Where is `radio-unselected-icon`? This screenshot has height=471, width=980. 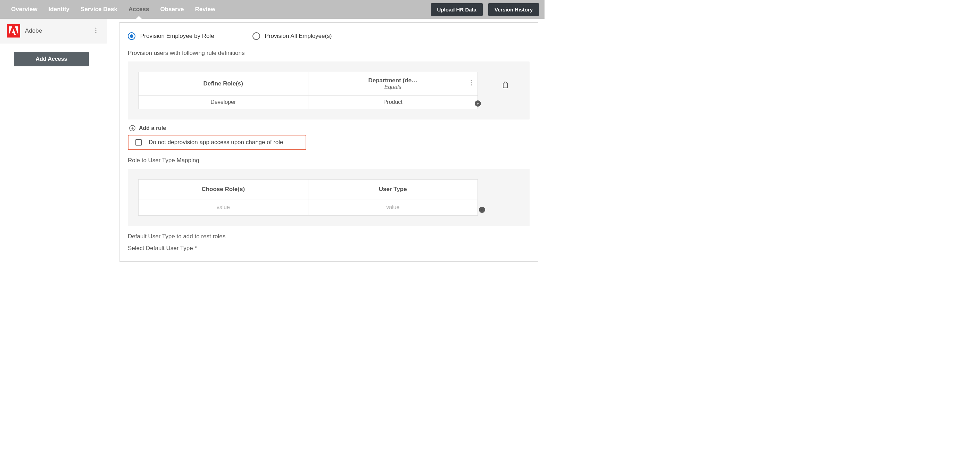 radio-unselected-icon is located at coordinates (256, 36).